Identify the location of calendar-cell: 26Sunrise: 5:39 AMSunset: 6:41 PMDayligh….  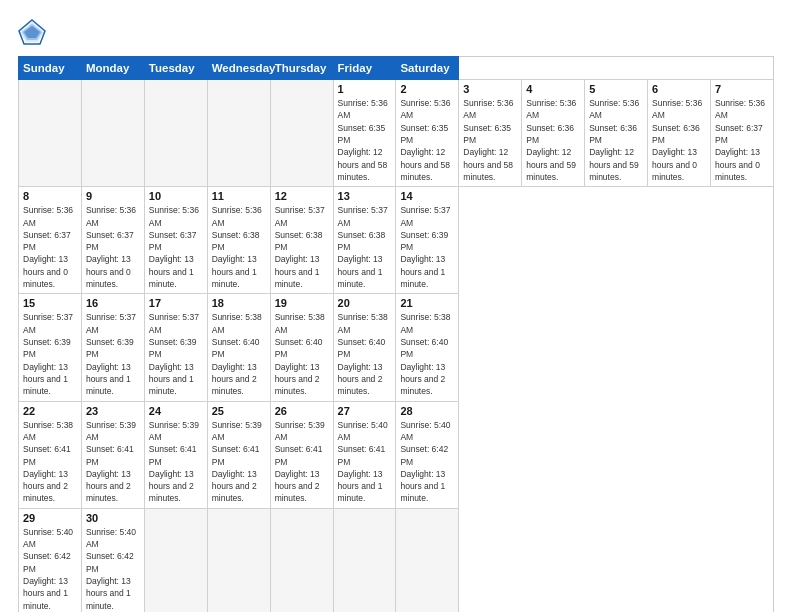
(302, 454).